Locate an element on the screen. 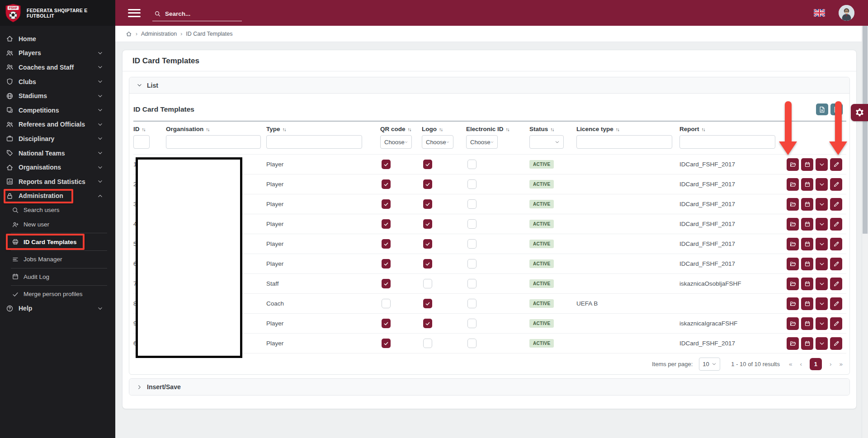 The image size is (868, 438). filter-input-type is located at coordinates (314, 142).